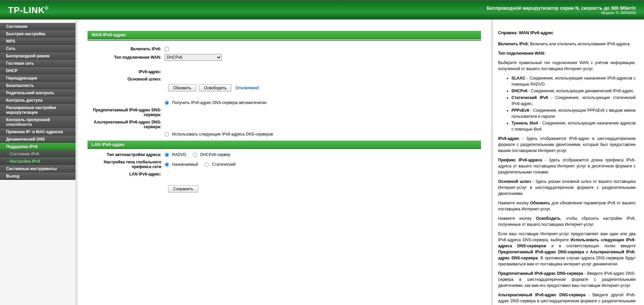  I want to click on renew-button: Обновить, so click(182, 88).